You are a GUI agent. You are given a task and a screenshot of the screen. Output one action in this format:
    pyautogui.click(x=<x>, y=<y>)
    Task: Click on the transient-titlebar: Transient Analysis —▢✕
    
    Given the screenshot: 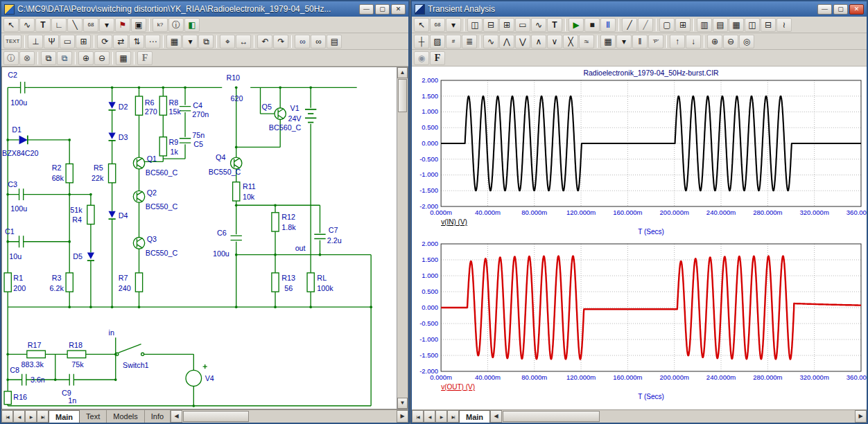 What is the action you would take?
    pyautogui.click(x=639, y=9)
    